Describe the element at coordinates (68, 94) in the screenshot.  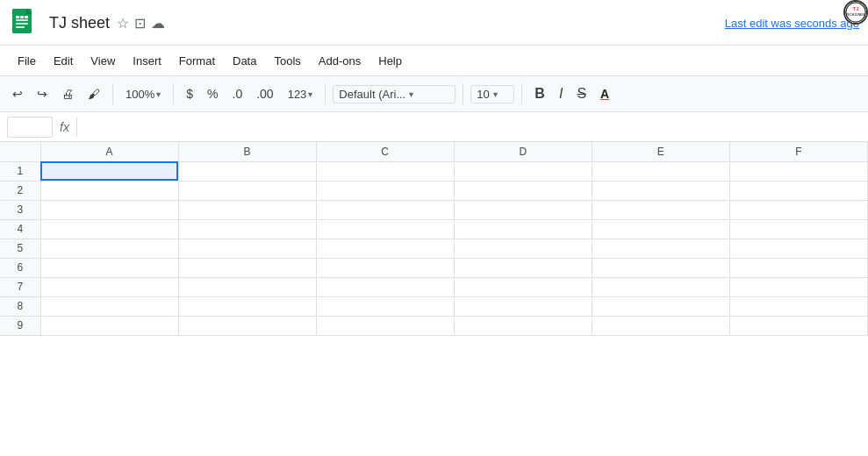
I see `print-button: 🖨` at that location.